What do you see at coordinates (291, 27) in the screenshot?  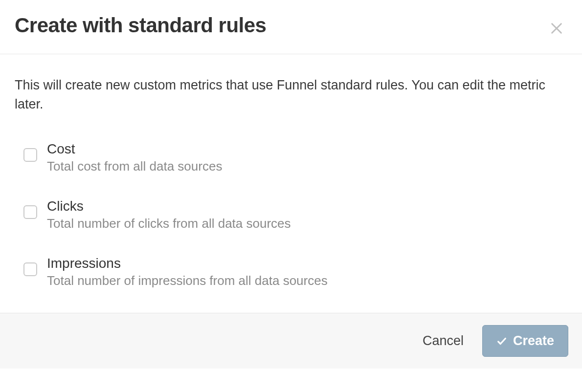 I see `modal-header: Create with standard rules` at bounding box center [291, 27].